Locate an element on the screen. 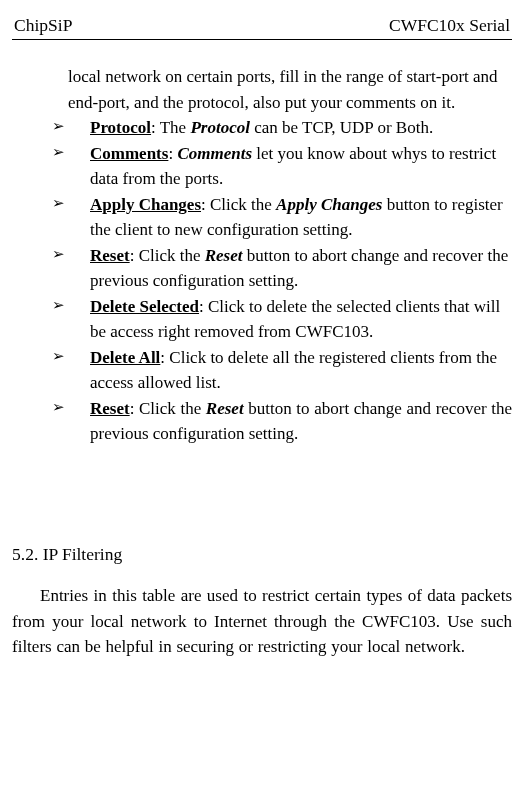  intro-text: local network on certain ports, fill in … is located at coordinates (290, 90).